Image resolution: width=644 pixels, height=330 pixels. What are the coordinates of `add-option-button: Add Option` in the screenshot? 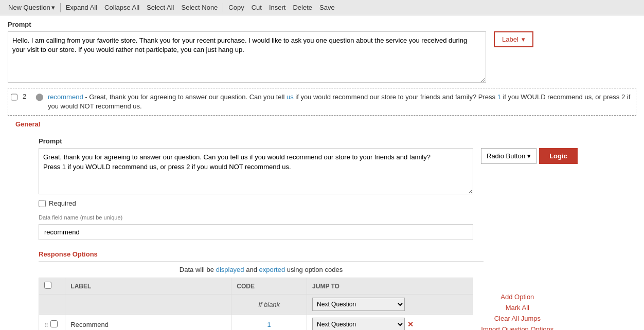 It's located at (517, 297).